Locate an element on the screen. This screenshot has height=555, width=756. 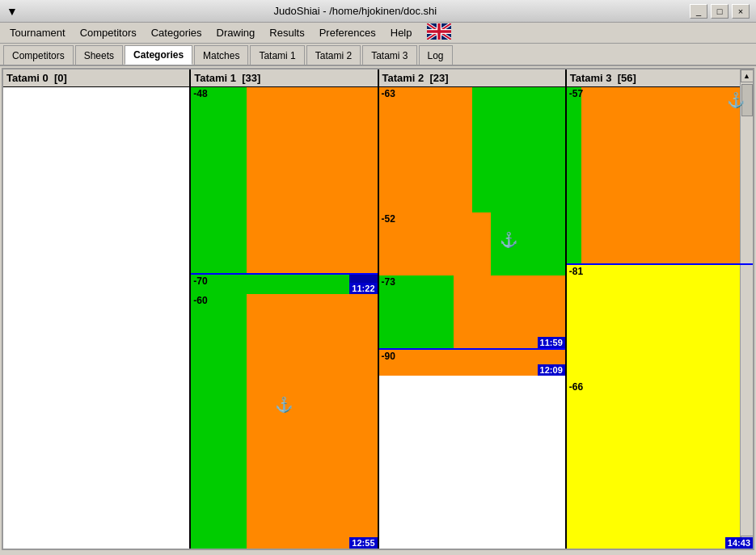
time-badge-1255: 12:55 is located at coordinates (363, 543).